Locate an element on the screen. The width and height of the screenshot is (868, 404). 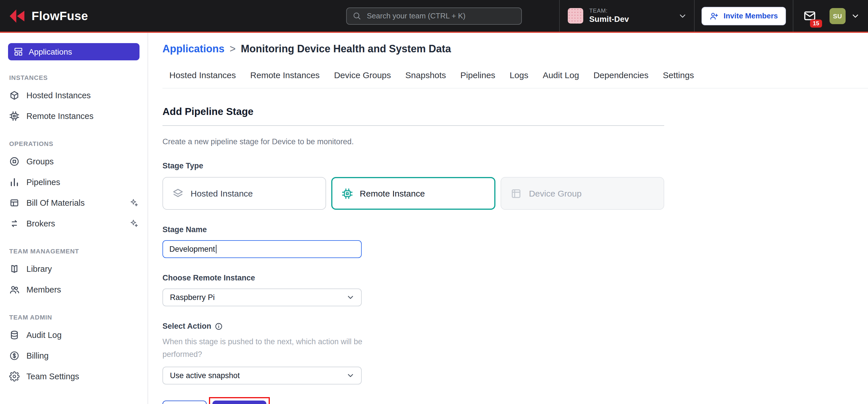
sidebar-item-label: Remote Instances is located at coordinates (60, 116).